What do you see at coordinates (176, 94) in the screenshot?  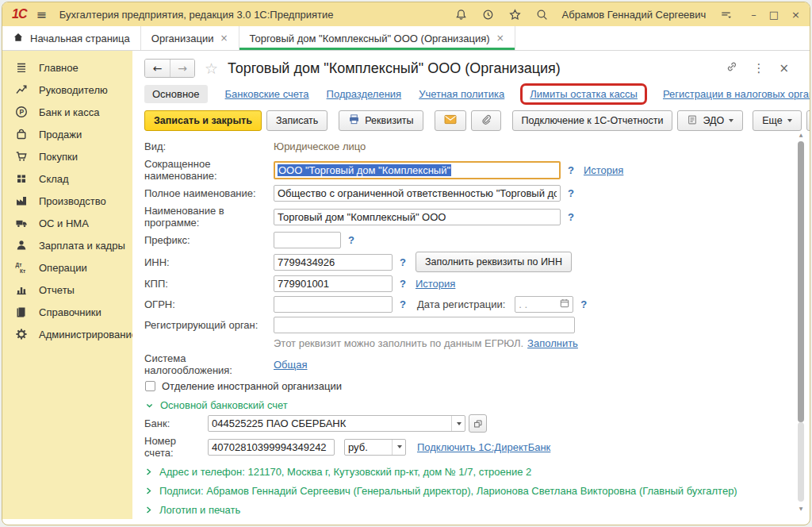 I see `nav-main: Основное` at bounding box center [176, 94].